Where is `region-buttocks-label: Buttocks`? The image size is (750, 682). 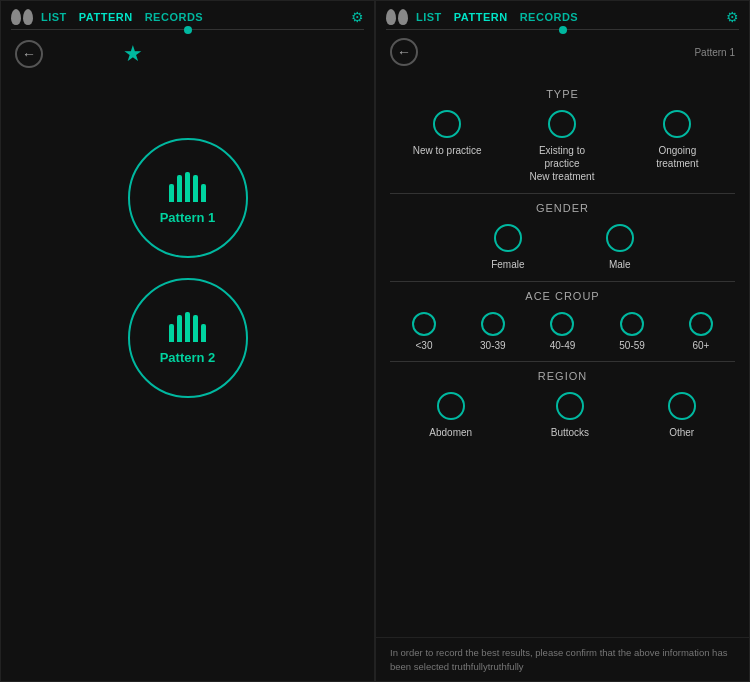 region-buttocks-label: Buttocks is located at coordinates (570, 432).